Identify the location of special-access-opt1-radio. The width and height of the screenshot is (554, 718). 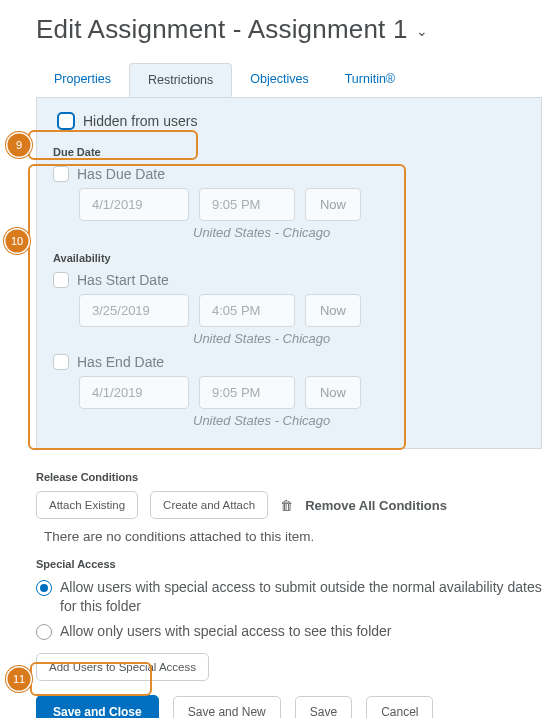
(44, 588).